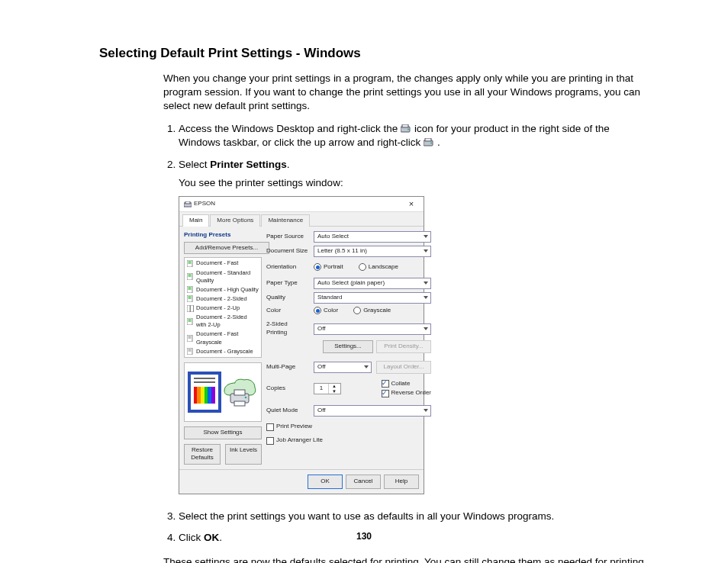 The width and height of the screenshot is (728, 563). Describe the element at coordinates (363, 482) in the screenshot. I see `cancel-button: Cancel` at that location.